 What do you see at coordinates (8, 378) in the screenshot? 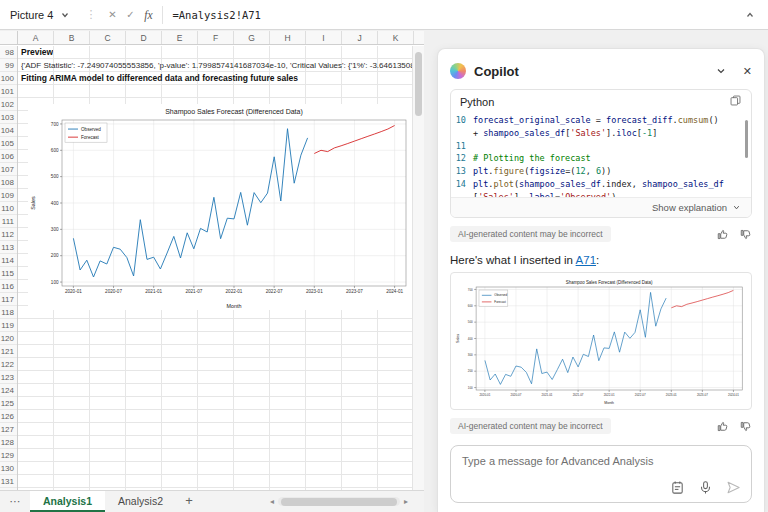
I see `row-header-123: 123` at bounding box center [8, 378].